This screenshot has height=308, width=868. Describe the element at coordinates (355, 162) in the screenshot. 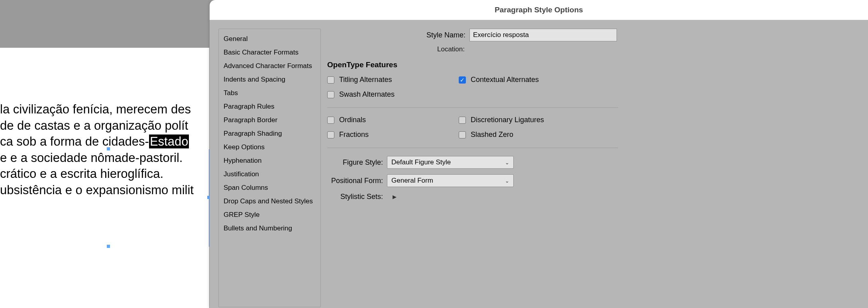

I see `figure-style-label: Figure Style:` at that location.